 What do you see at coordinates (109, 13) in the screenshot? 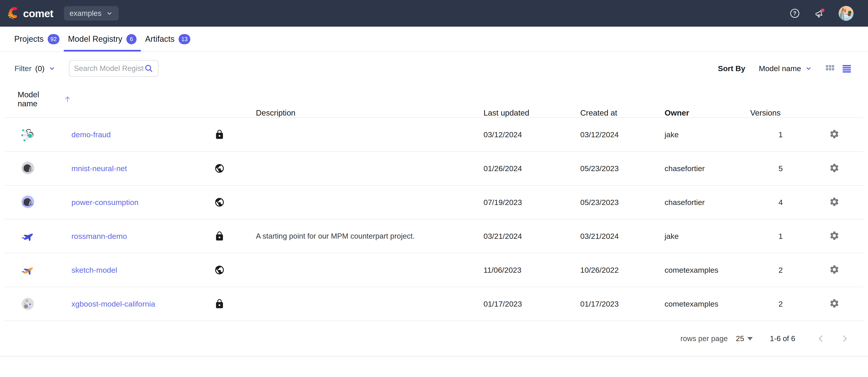
I see `chevron-down-icon` at bounding box center [109, 13].